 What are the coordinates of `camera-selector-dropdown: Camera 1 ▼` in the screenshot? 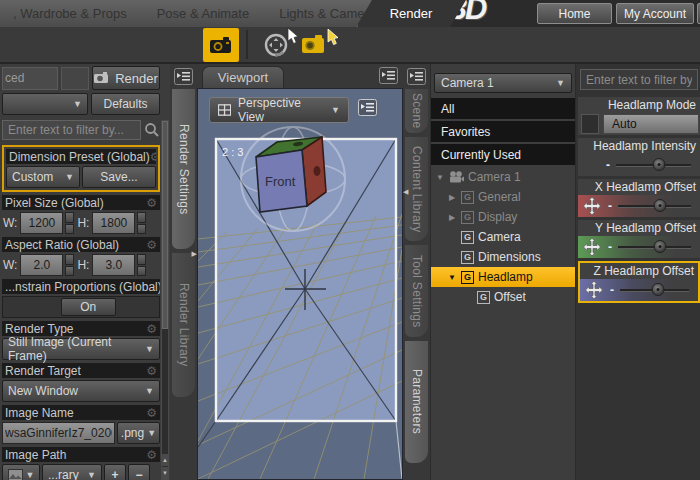 It's located at (503, 83).